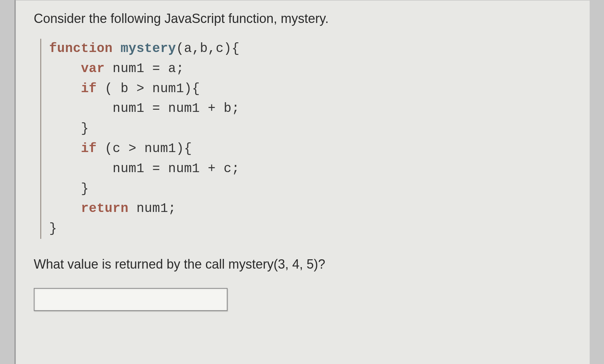 Image resolution: width=604 pixels, height=364 pixels. I want to click on function-name: mystery, so click(149, 49).